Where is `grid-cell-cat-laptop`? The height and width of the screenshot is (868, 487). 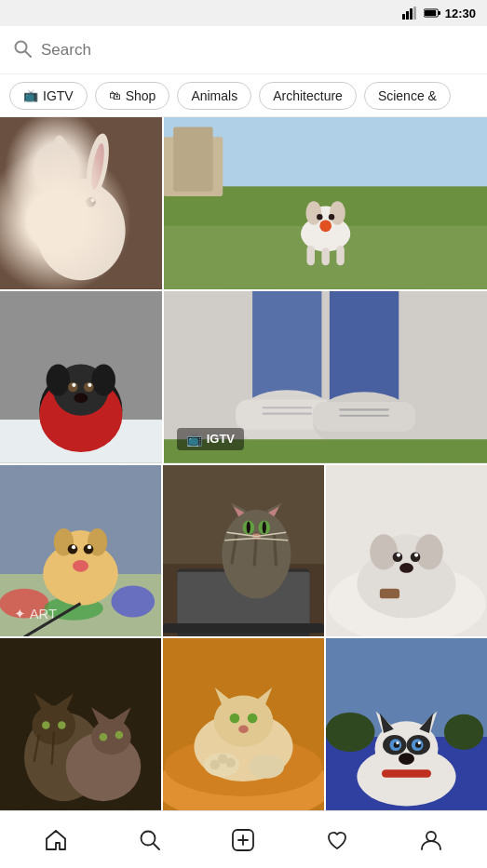 grid-cell-cat-laptop is located at coordinates (244, 551).